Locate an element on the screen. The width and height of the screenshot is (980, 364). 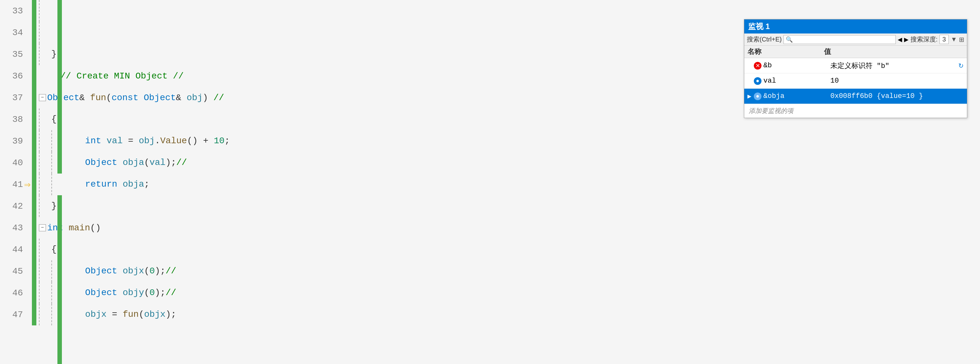
line-code: Object objx(0);// is located at coordinates (508, 271).